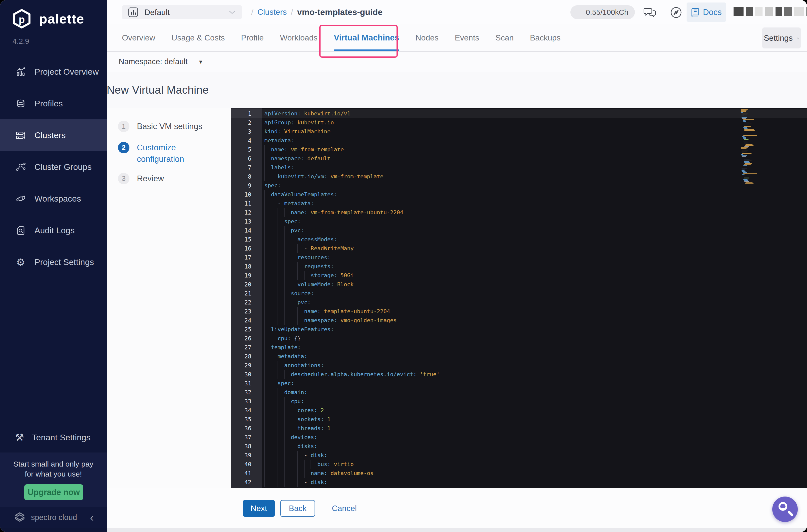  Describe the element at coordinates (457, 90) in the screenshot. I see `page-header: New Virtual Machine` at that location.